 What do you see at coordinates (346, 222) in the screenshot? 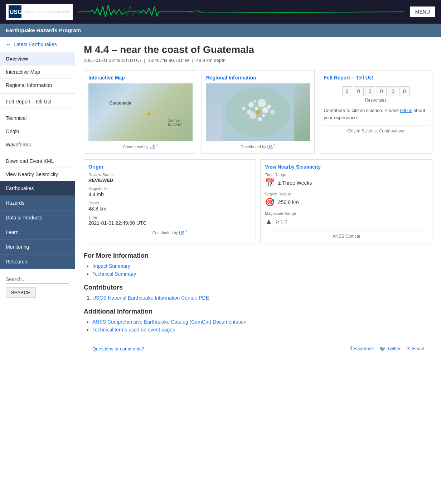
I see `magnitude-range-row: ▲ ≥ 1.0` at bounding box center [346, 222].